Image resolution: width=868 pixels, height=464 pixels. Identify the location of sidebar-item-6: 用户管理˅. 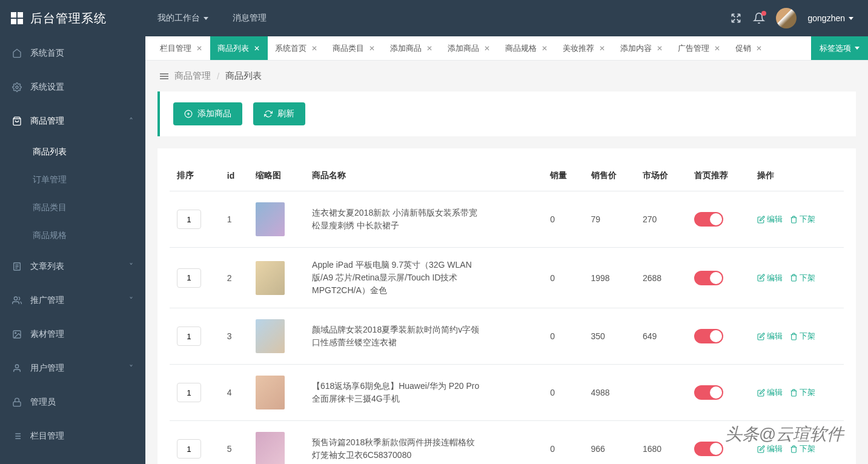
(73, 368).